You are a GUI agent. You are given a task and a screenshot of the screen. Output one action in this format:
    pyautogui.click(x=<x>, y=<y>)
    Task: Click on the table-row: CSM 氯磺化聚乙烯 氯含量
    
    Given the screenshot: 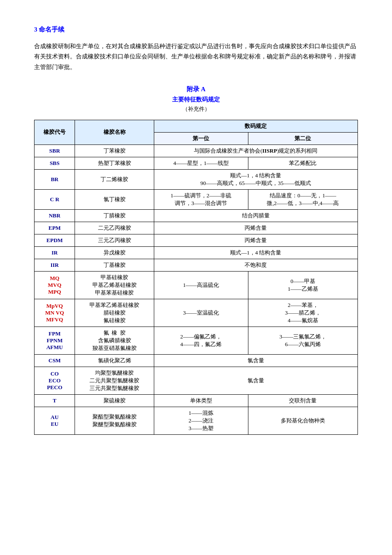 What is the action you would take?
    pyautogui.click(x=196, y=361)
    